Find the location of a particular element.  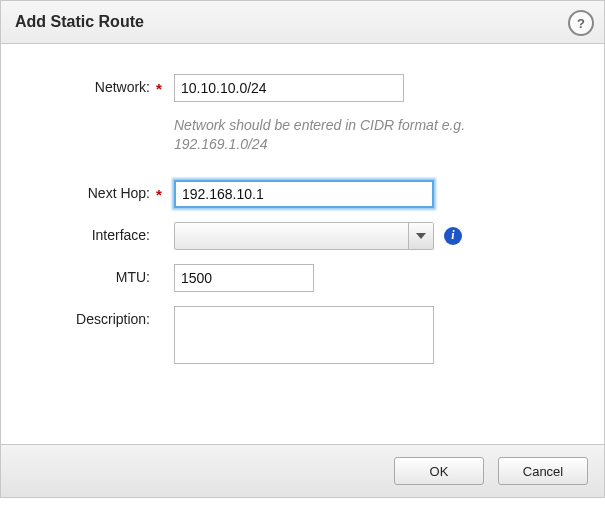

next-hop-input is located at coordinates (304, 194).